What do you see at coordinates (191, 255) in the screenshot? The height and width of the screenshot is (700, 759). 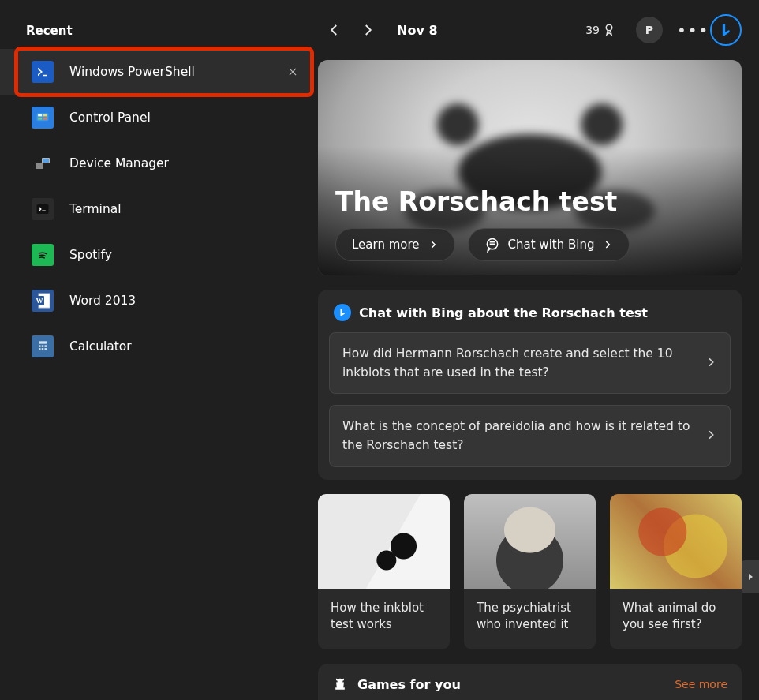 I see `recent-item-label: Spotify` at bounding box center [191, 255].